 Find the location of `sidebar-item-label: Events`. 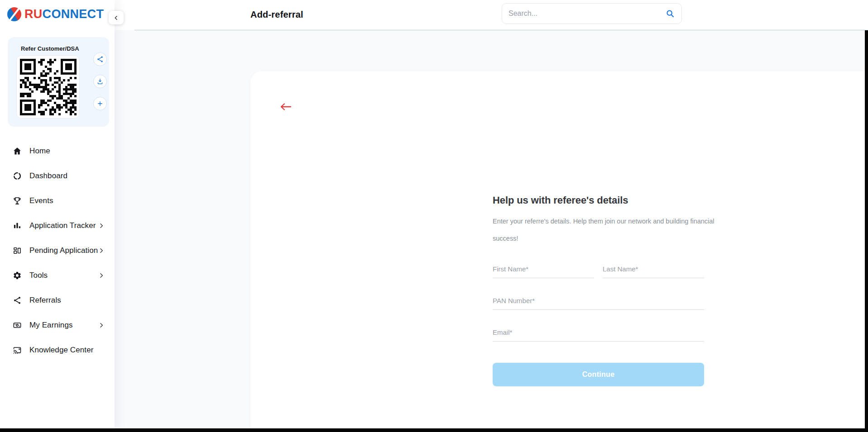

sidebar-item-label: Events is located at coordinates (42, 201).